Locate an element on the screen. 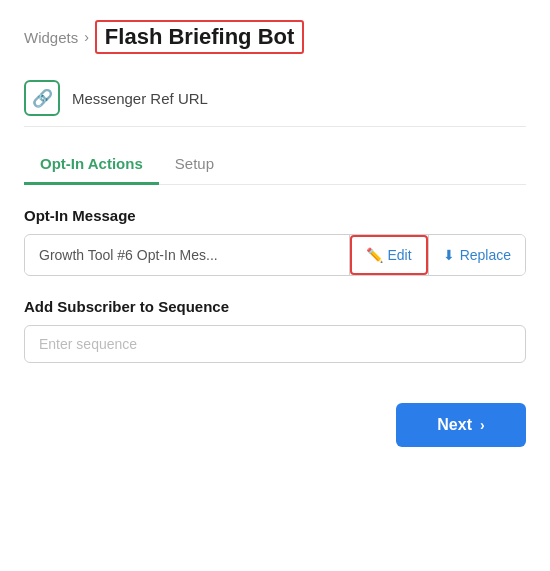 The width and height of the screenshot is (550, 571). sequence-title: Add Subscriber to Sequence is located at coordinates (275, 306).